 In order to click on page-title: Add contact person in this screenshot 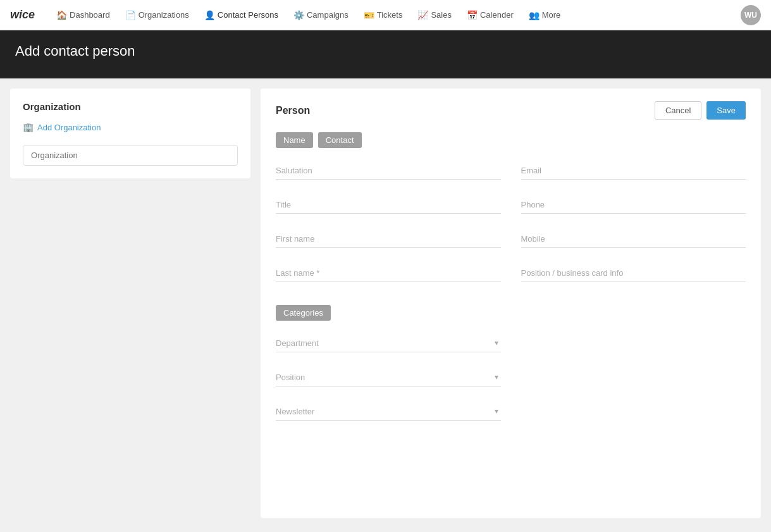, I will do `click(386, 51)`.